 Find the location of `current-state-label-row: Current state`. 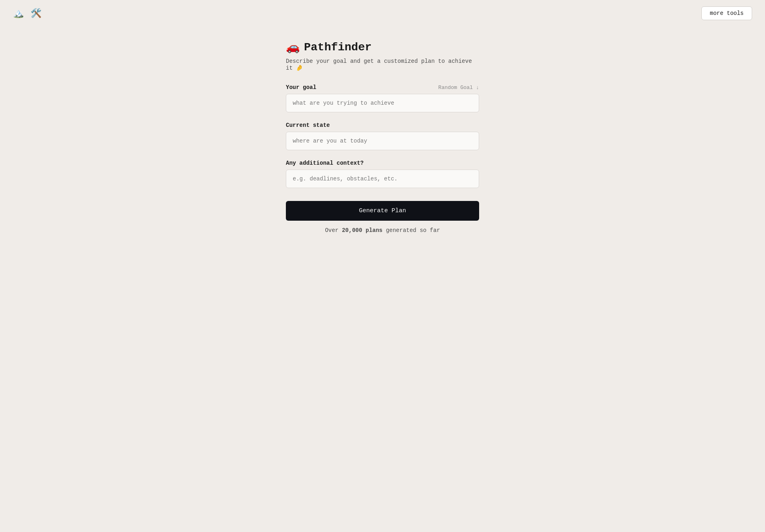

current-state-label-row: Current state is located at coordinates (382, 125).